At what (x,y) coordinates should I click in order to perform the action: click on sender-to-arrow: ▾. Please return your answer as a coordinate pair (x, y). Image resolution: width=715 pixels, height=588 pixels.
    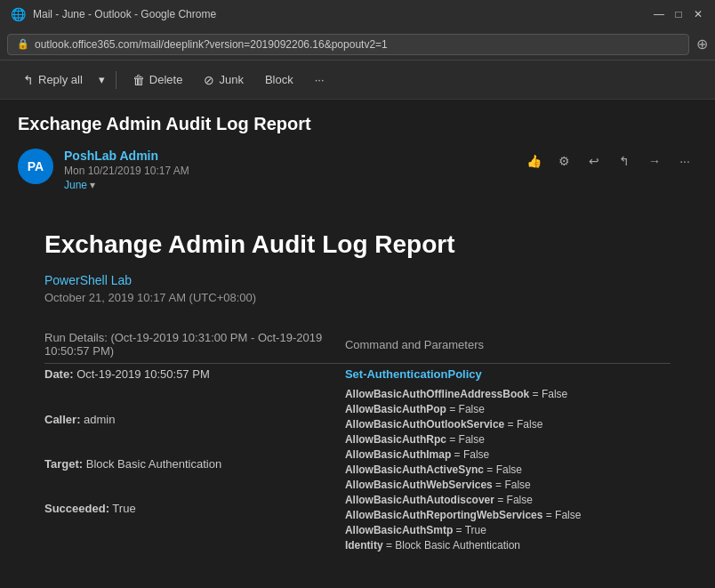
    Looking at the image, I should click on (92, 185).